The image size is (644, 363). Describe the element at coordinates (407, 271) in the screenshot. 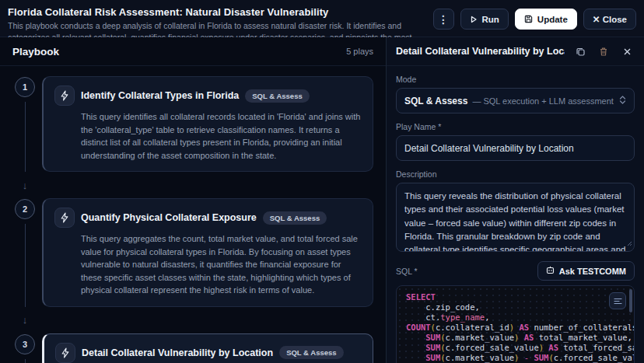

I see `sql-label: SQL *` at that location.